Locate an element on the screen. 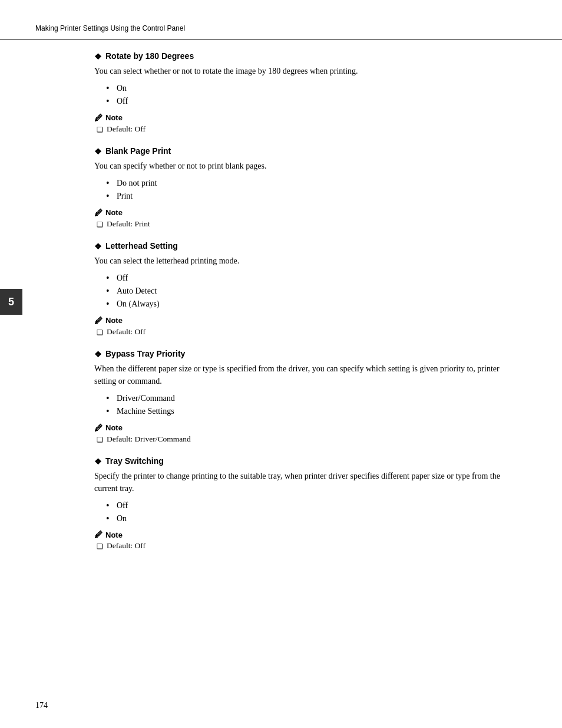 This screenshot has height=728, width=562. section-bypass-tray-priority: ❖ Bypass Tray Priority When the differen… is located at coordinates (305, 397).